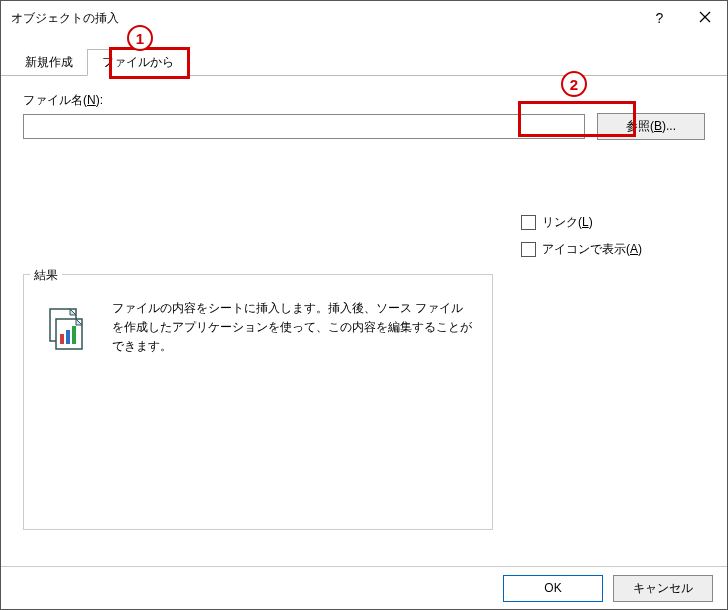  Describe the element at coordinates (592, 250) in the screenshot. I see `checkbox-asicon-label: アイコンで表示(A)` at that location.